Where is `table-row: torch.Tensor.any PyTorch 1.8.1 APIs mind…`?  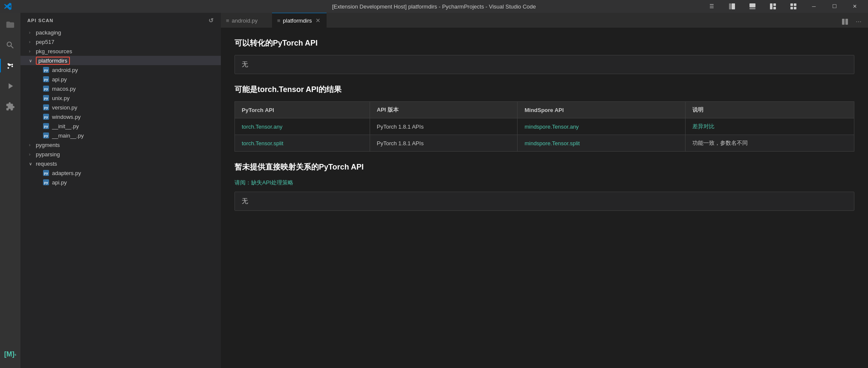
table-row: torch.Tensor.any PyTorch 1.8.1 APIs mind… is located at coordinates (545, 127).